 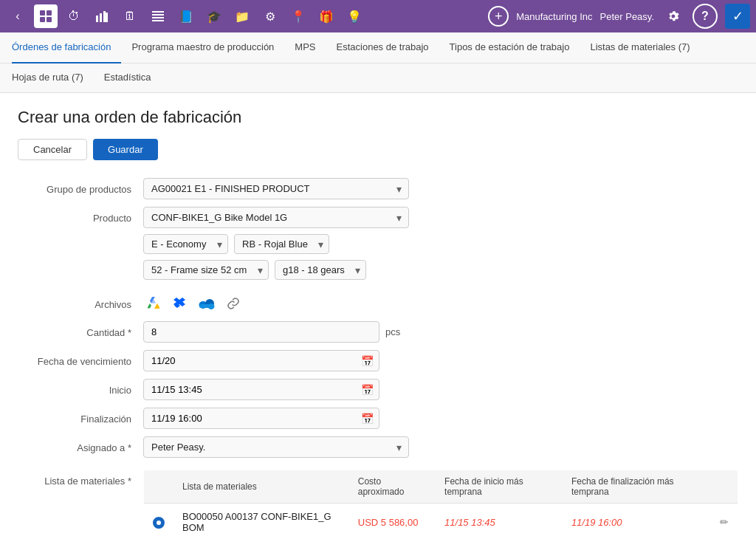 What do you see at coordinates (261, 390) in the screenshot?
I see `inicio-wrapper: 📅` at bounding box center [261, 390].